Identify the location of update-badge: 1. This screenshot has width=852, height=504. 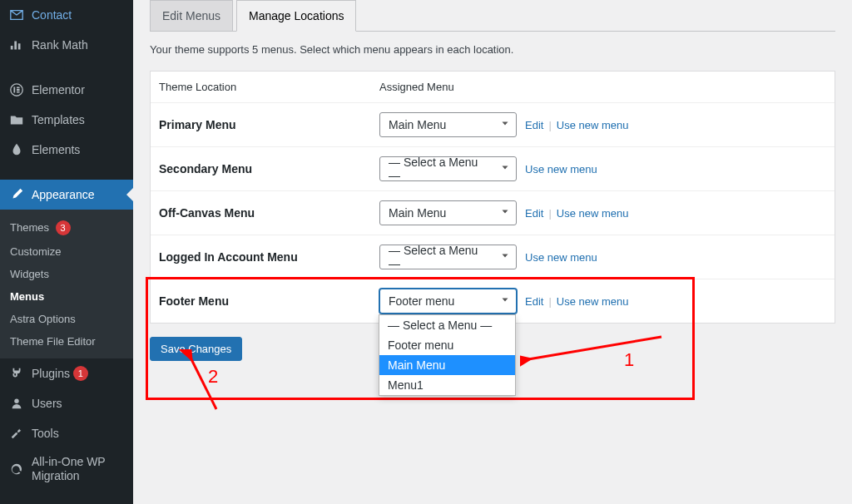
(81, 373).